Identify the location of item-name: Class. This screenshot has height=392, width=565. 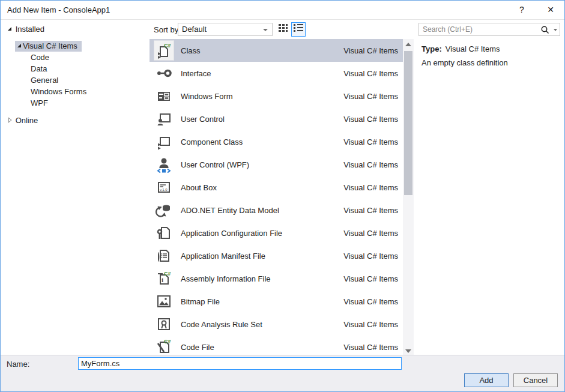
(262, 50).